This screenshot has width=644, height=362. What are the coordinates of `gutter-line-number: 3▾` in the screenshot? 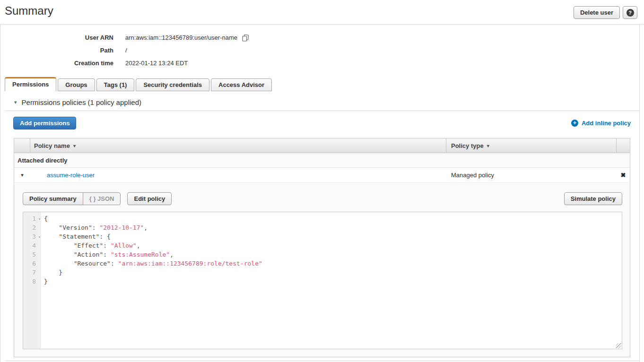 It's located at (32, 236).